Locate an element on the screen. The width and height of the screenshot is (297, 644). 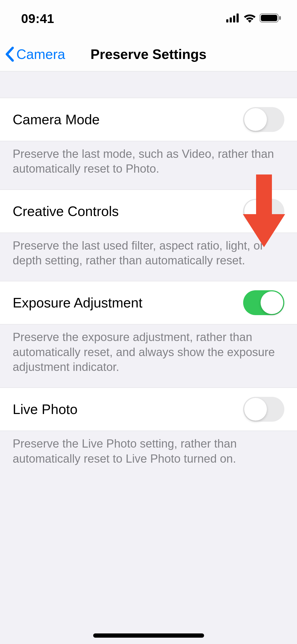
footer-live-photo: Preserve the Live Photo setting, rather … is located at coordinates (148, 455).